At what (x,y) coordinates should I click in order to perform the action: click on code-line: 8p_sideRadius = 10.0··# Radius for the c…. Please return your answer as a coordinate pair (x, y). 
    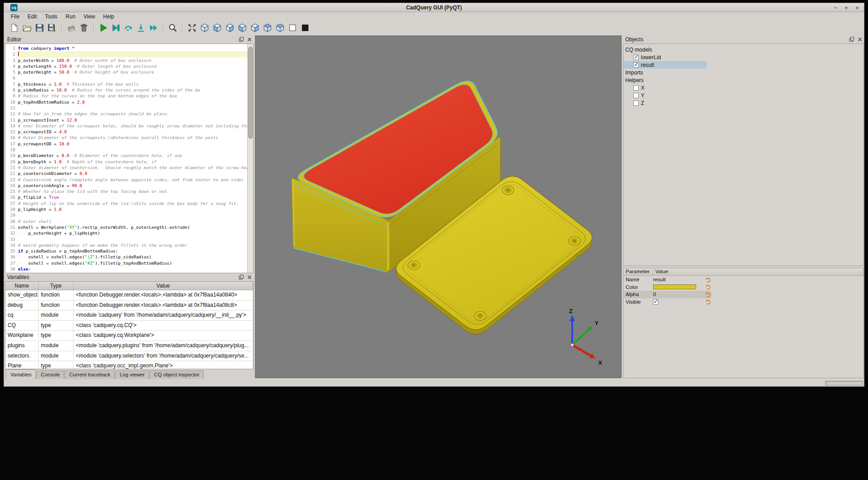
    Looking at the image, I should click on (127, 90).